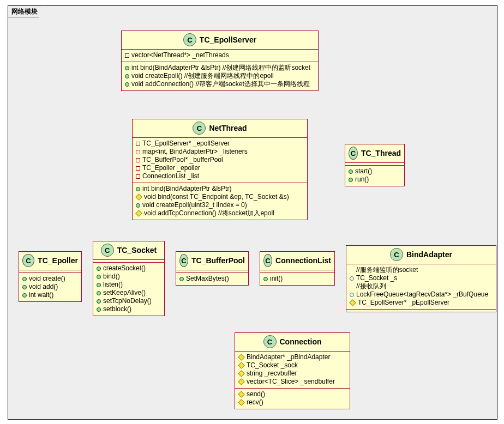 This screenshot has height=424, width=504. I want to click on class-ConnectionList: C ConnectionList init(), so click(297, 268).